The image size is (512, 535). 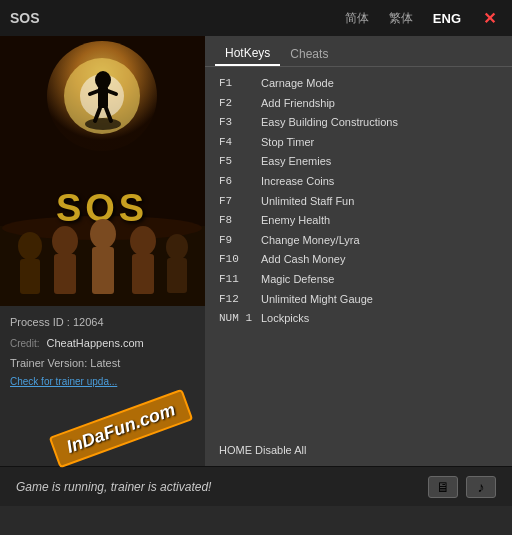 I want to click on credit-value: CheatHappens.com, so click(x=96, y=343).